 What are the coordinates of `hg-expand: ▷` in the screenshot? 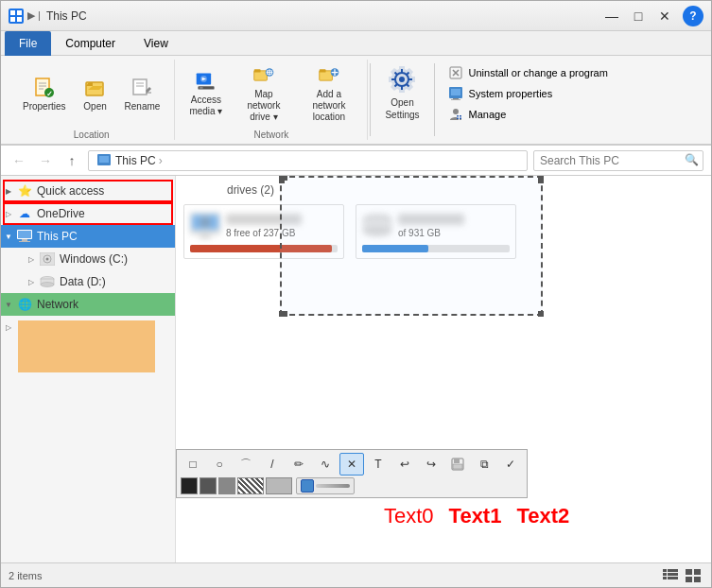 It's located at (9, 327).